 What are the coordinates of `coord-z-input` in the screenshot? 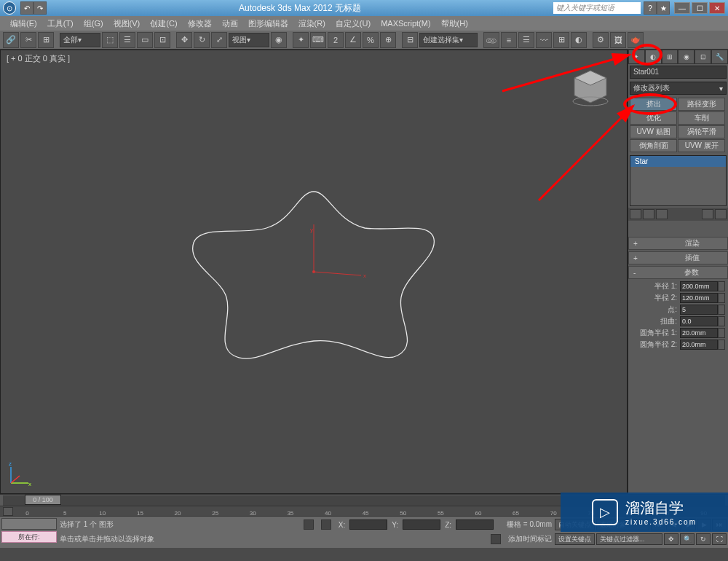 It's located at (475, 525).